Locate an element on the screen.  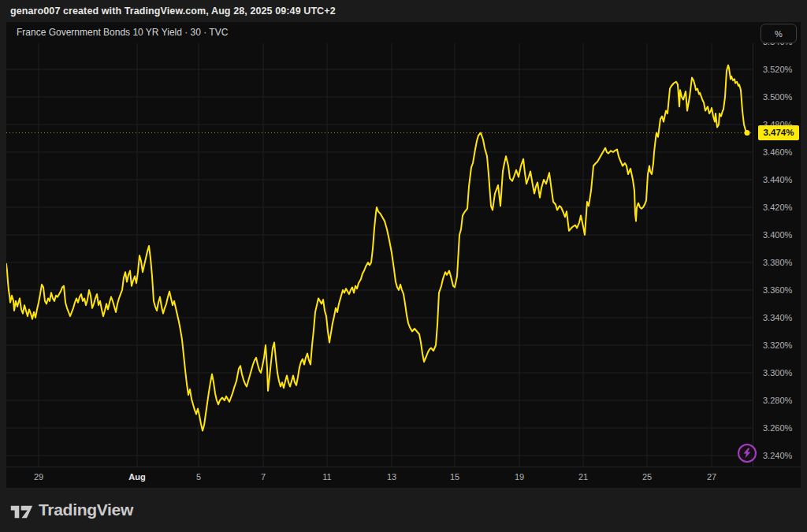
last-point-dot is located at coordinates (747, 132).